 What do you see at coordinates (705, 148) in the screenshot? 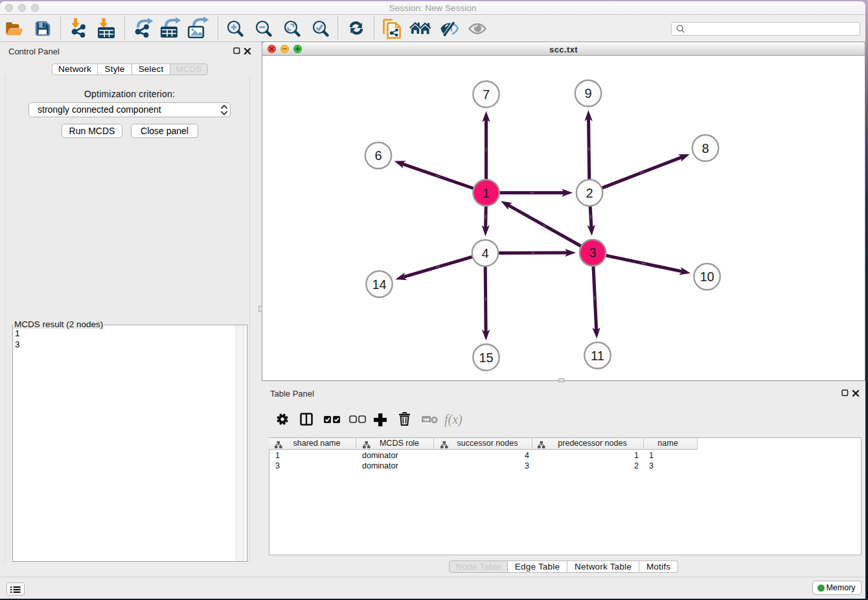
I see `svg-text: 8` at bounding box center [705, 148].